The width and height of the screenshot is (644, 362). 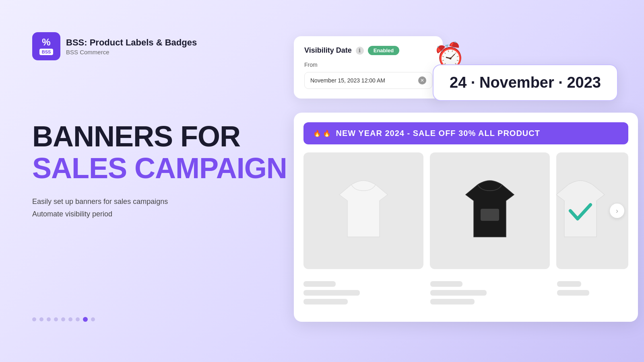 I want to click on subtext-line2: Automate visibility period, so click(x=159, y=214).